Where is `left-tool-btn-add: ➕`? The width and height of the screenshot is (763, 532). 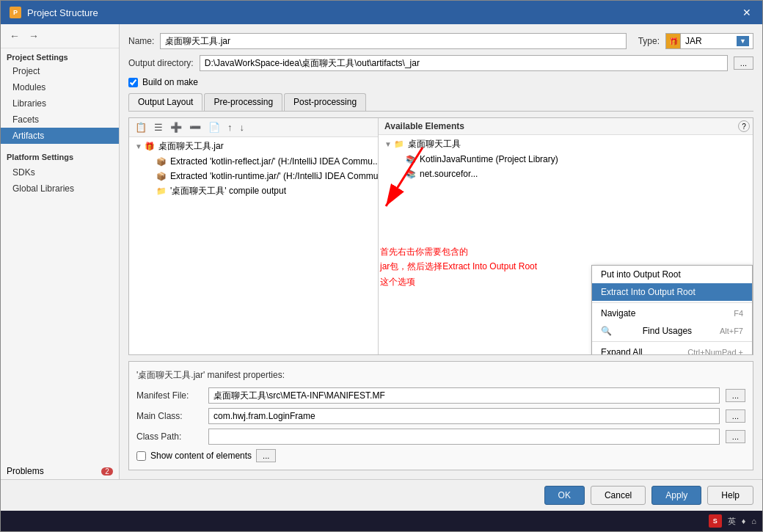 left-tool-btn-add: ➕ is located at coordinates (176, 128).